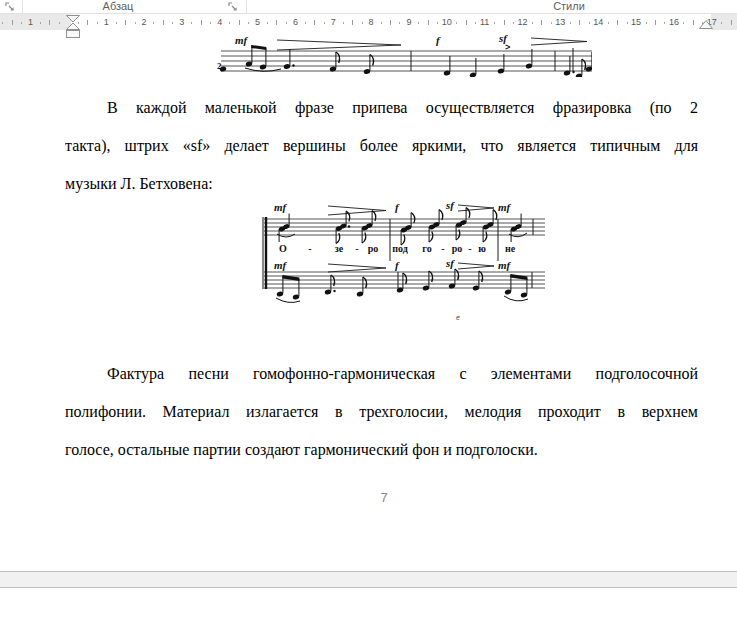  What do you see at coordinates (283, 248) in the screenshot?
I see `lyric-syllable: О` at bounding box center [283, 248].